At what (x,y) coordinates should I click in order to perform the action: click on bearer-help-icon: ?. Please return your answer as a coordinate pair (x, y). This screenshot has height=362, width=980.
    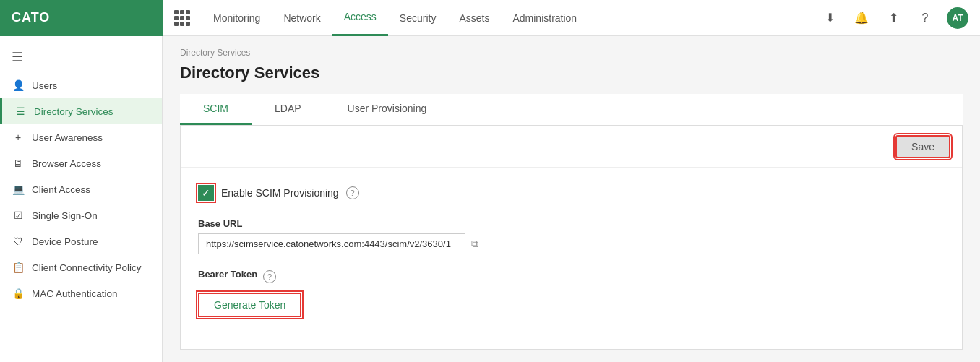
    Looking at the image, I should click on (270, 277).